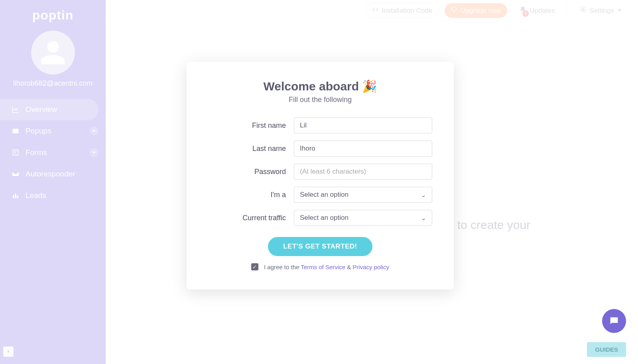  I want to click on last-name-input, so click(363, 149).